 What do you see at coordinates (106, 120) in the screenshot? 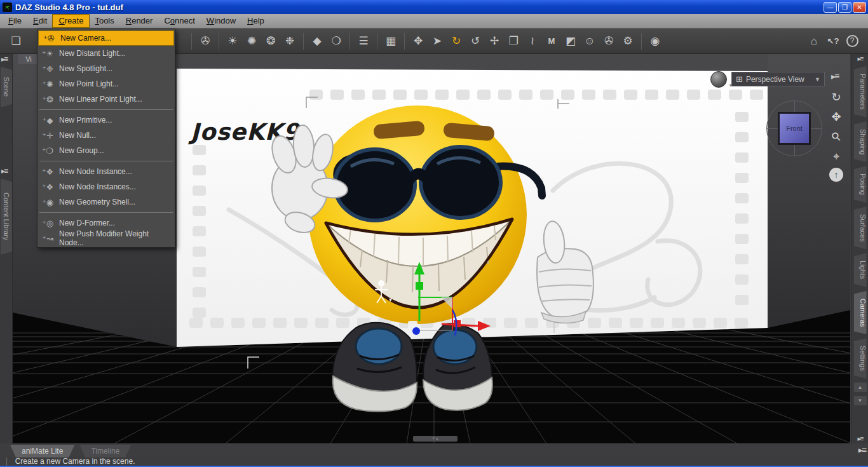
I see `menu-item-new-primitive: ⁺◆New Primitive...` at bounding box center [106, 120].